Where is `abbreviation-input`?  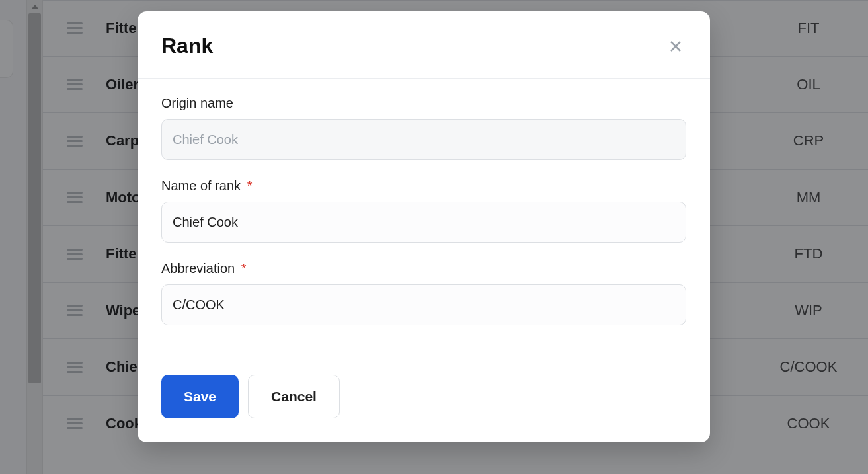 abbreviation-input is located at coordinates (424, 305).